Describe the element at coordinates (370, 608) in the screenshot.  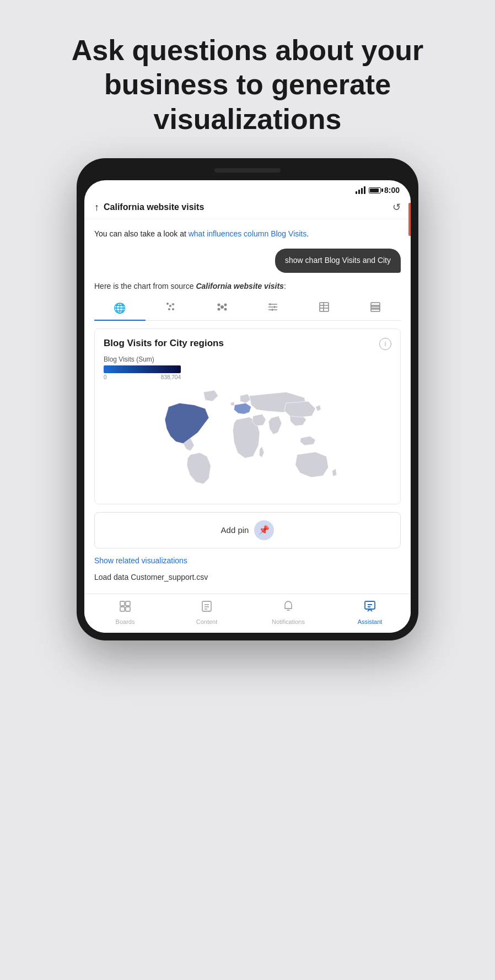
I see `assistant-icon` at that location.